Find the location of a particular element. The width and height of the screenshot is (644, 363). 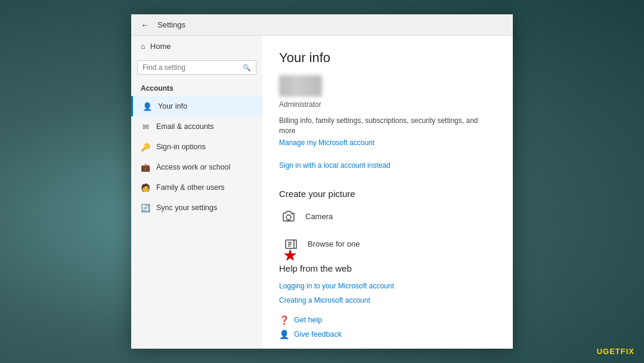

browse-label: Browse for one is located at coordinates (334, 244).